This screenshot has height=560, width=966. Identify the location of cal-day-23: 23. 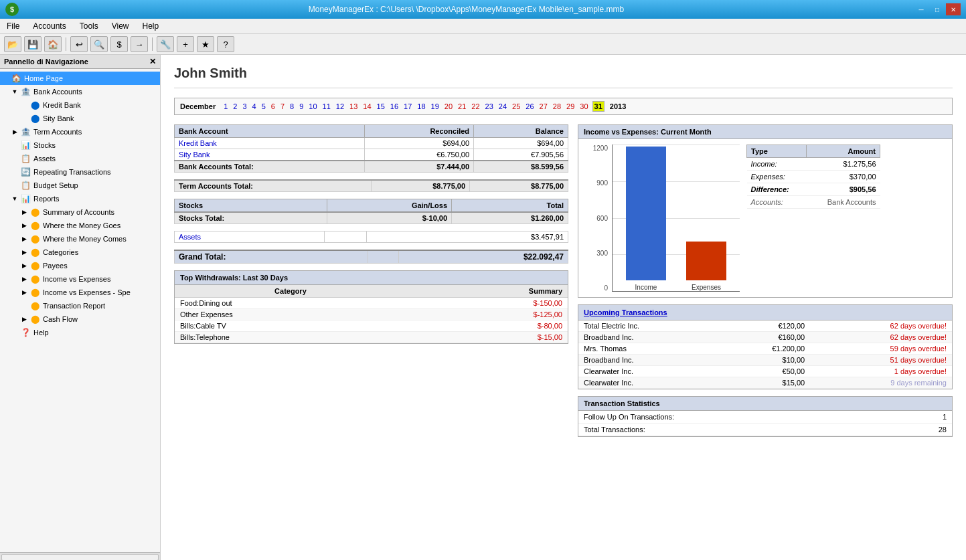
(489, 106).